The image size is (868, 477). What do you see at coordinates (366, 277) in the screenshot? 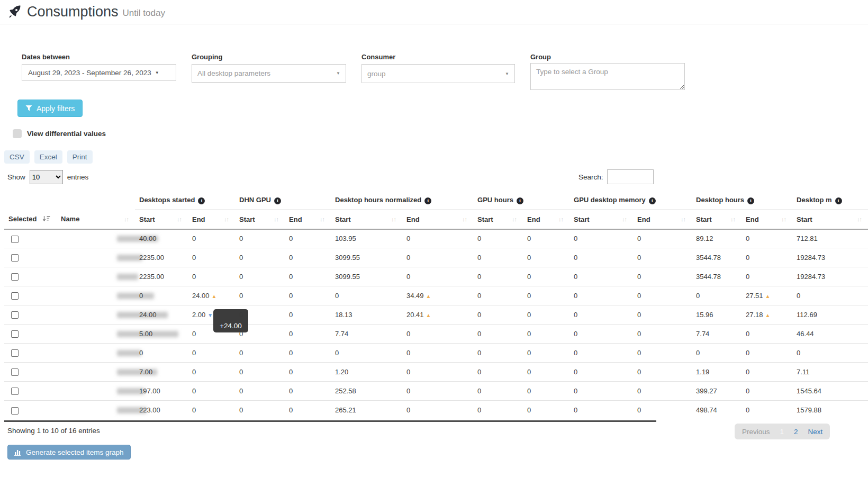
I see `value-cell: 3099.55` at bounding box center [366, 277].